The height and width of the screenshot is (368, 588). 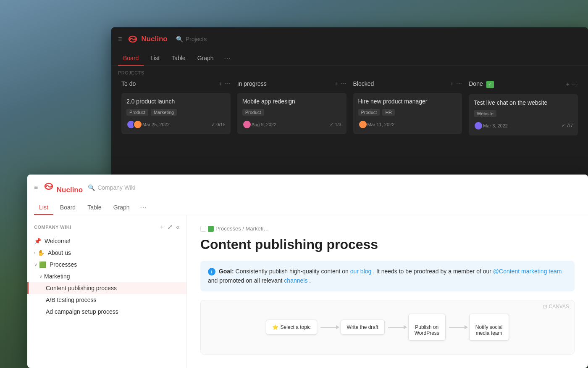 What do you see at coordinates (92, 188) in the screenshot?
I see `light-search-icon: 🔍` at bounding box center [92, 188].